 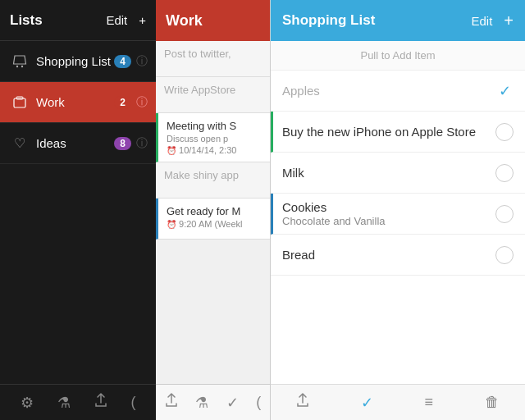 I want to click on task-meeting-detail: ⏰ 10/14/14, 2:30, so click(x=214, y=150).